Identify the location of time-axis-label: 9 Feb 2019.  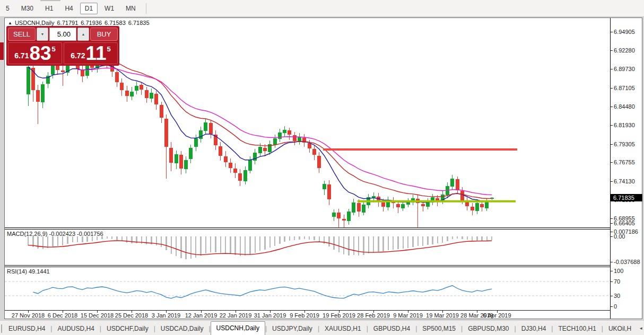
(304, 315).